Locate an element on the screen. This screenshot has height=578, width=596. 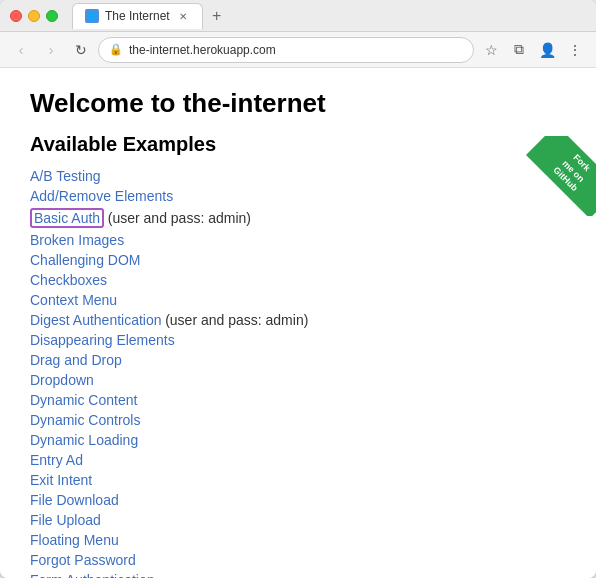
form-auth-link: Form Authentication is located at coordinates (92, 575).